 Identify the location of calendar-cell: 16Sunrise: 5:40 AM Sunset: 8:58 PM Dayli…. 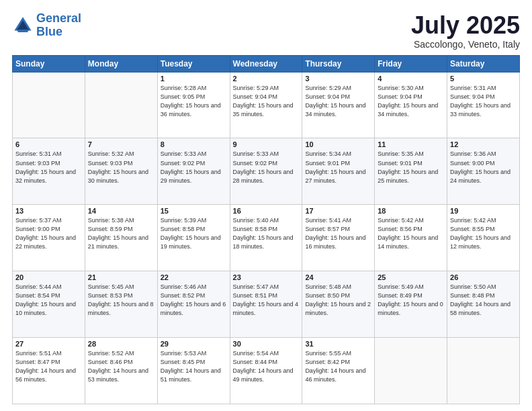
(266, 238).